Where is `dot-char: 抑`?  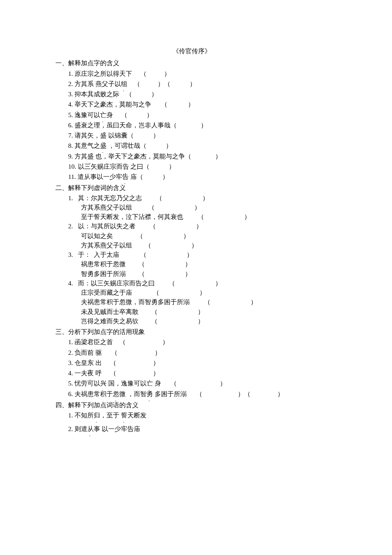 dot-char: 抑 is located at coordinates (78, 94).